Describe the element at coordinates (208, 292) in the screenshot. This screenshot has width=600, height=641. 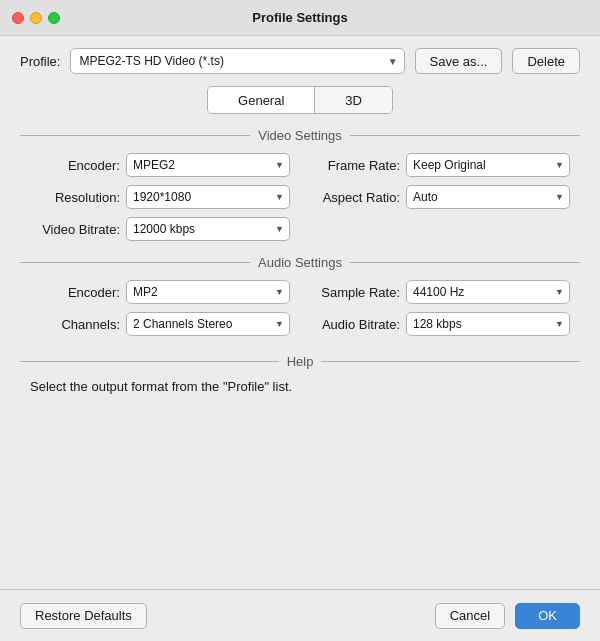
I see `audio-encoder-select-wrapper: MP2 AAC MP3 ▼` at that location.